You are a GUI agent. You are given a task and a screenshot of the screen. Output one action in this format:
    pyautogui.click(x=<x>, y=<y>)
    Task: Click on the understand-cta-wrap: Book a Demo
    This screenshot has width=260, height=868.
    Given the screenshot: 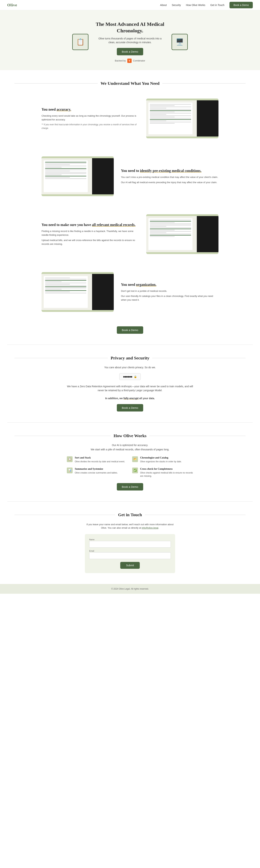 What is the action you would take?
    pyautogui.click(x=130, y=332)
    